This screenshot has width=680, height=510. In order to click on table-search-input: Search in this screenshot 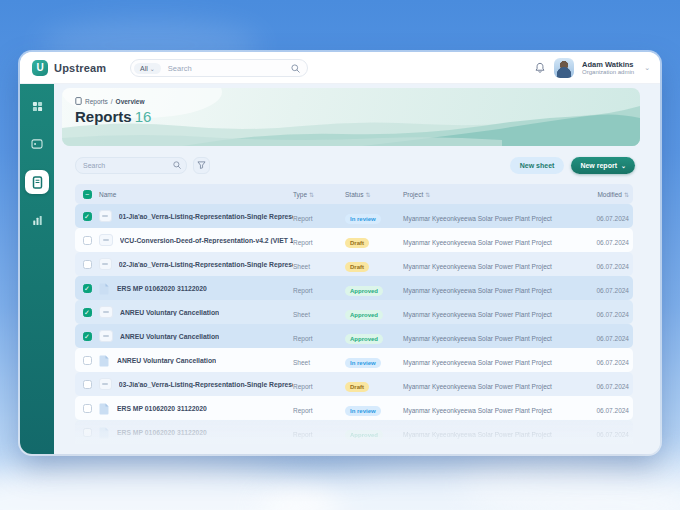, I will do `click(131, 166)`.